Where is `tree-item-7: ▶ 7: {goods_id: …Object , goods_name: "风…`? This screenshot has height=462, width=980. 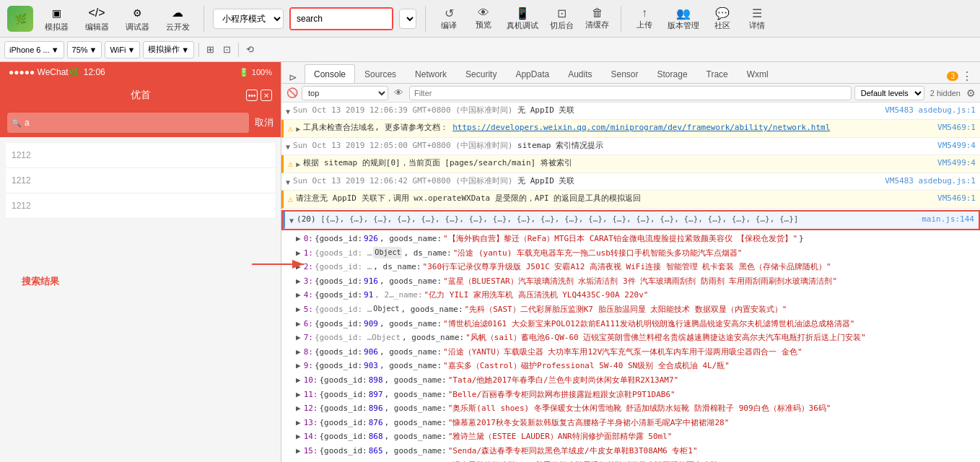 tree-item-7: ▶ 7: {goods_id: …Object , goods_name: "风… is located at coordinates (631, 338).